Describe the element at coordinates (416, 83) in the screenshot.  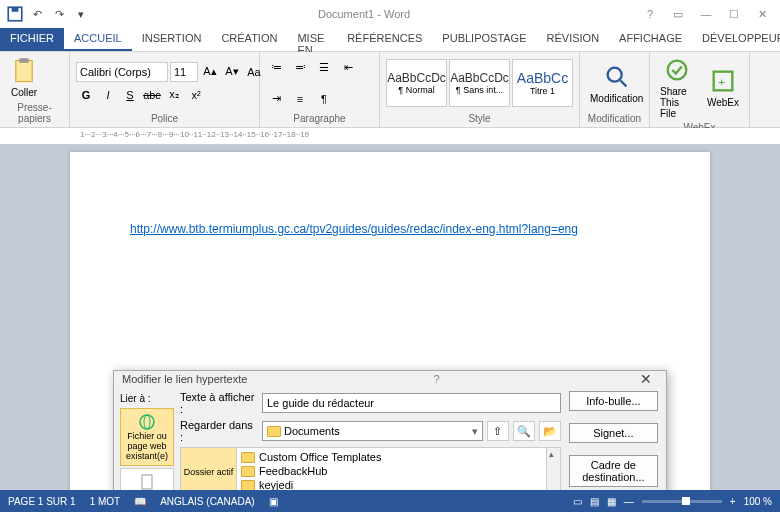
I see `style-normal: AaBbCcDc¶ Normal` at that location.